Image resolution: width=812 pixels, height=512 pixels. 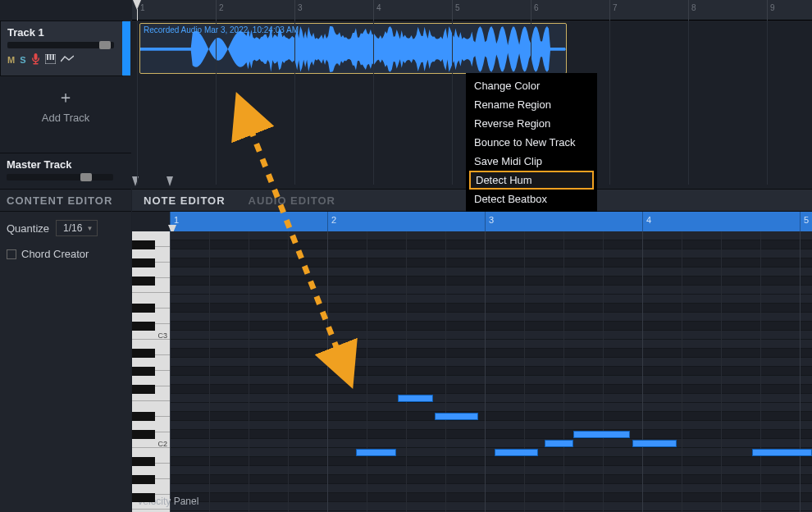 I want to click on timeline-bar-4: 4, so click(x=377, y=10).